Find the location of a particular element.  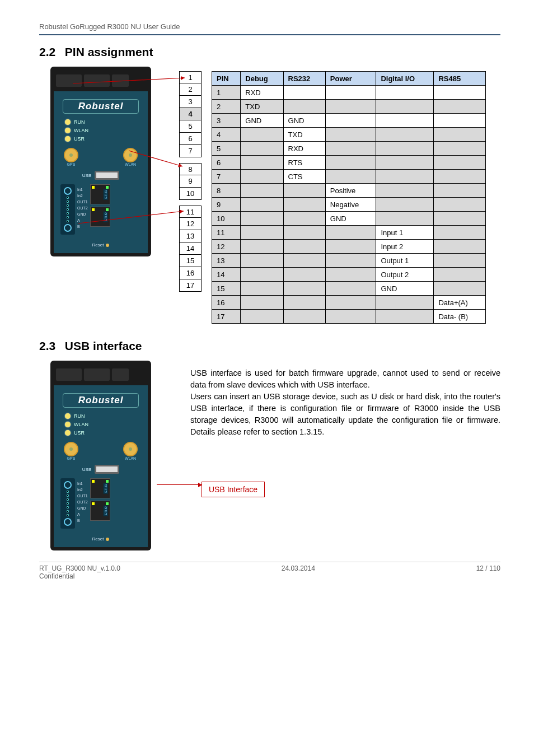

cell-pin: 16 is located at coordinates (226, 302).